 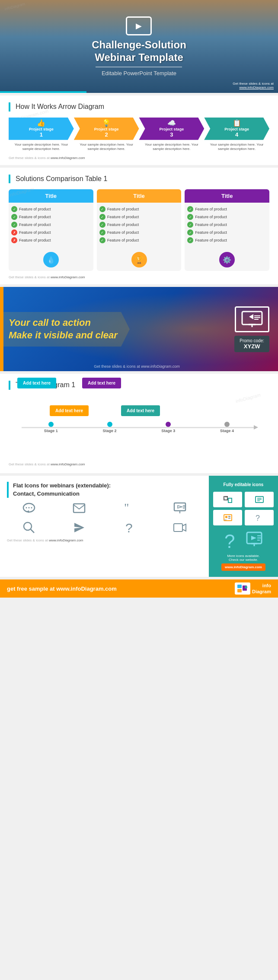 I want to click on stage-label-4: Stage 4, so click(x=227, y=431).